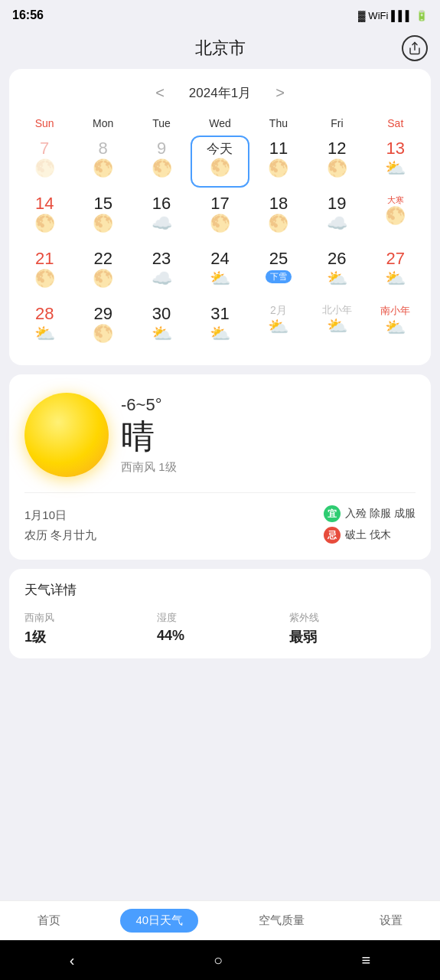  What do you see at coordinates (220, 96) in the screenshot?
I see `month-nav: < 2024年1月 >` at bounding box center [220, 96].